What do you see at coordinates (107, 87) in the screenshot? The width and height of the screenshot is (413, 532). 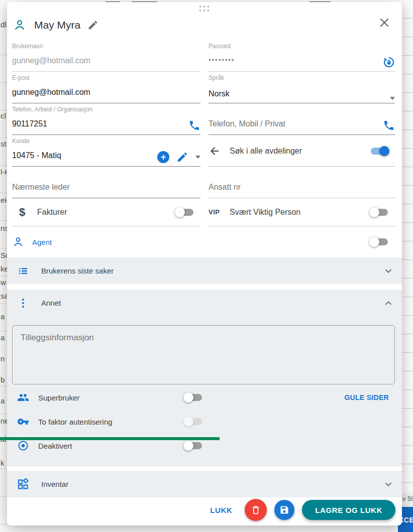 I see `email-field-wrap: E-post` at bounding box center [107, 87].